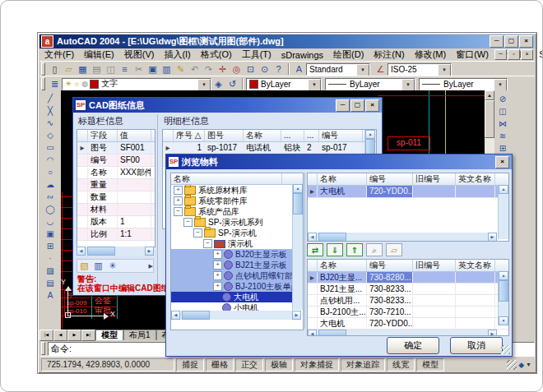 The width and height of the screenshot is (543, 392). Describe the element at coordinates (408, 301) in the screenshot. I see `table-row: 点钞机用... 730-8233...` at that location.